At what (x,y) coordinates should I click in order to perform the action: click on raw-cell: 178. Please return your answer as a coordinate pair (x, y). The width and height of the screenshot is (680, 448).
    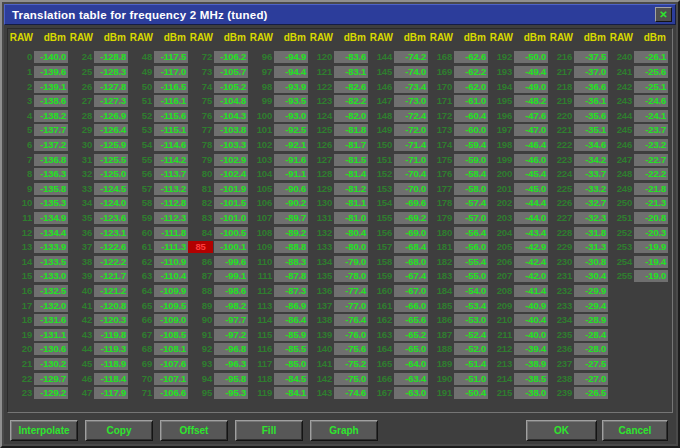
    Looking at the image, I should click on (440, 203).